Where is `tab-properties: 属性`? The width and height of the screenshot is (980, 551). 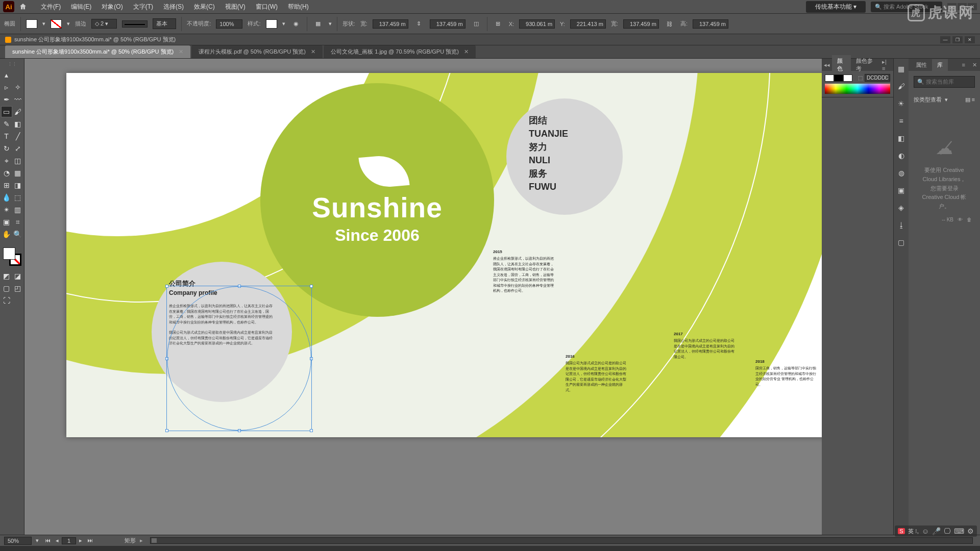
tab-properties: 属性 is located at coordinates (921, 65).